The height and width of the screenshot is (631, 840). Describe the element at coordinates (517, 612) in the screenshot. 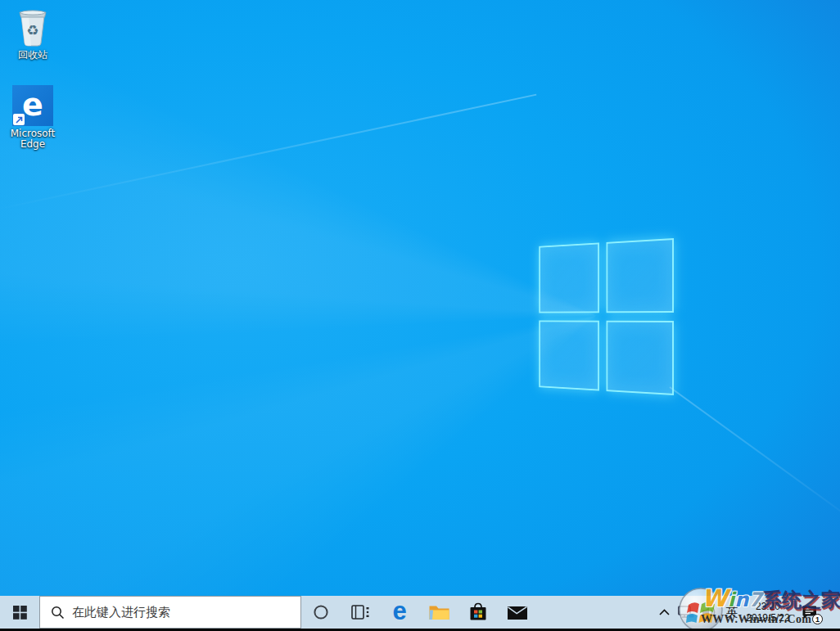

I see `mail-icon` at that location.